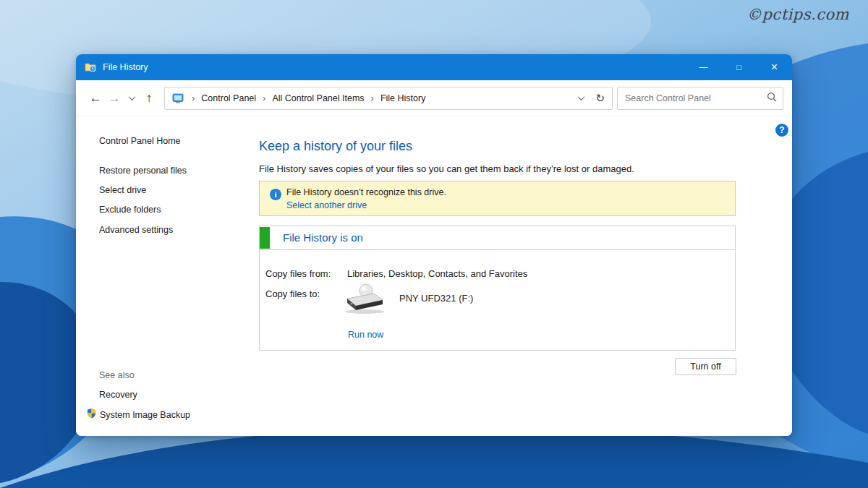 This screenshot has width=868, height=488. I want to click on page-description: File History saves copies of your files …, so click(447, 169).